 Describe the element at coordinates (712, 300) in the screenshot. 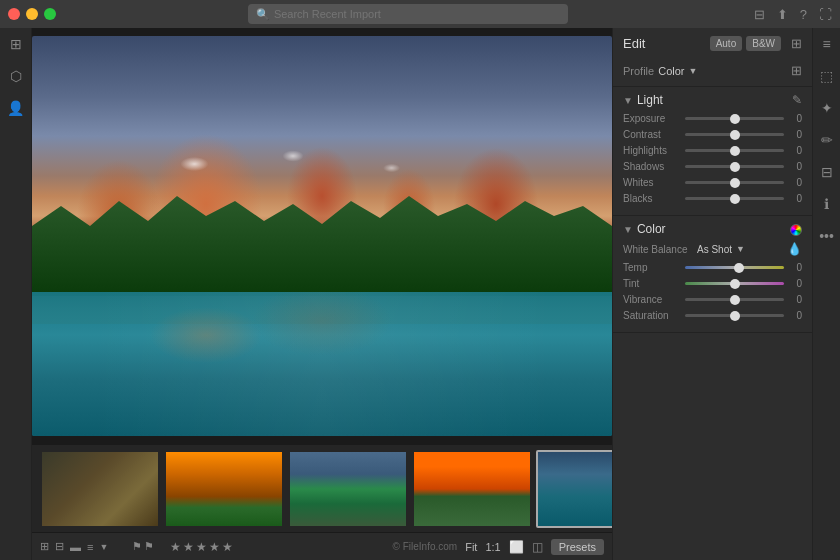

I see `vibrance-row: Vibrance 0` at that location.